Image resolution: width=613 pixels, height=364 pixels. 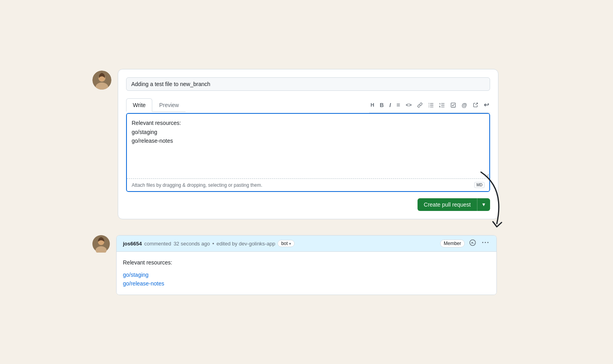 What do you see at coordinates (486, 105) in the screenshot?
I see `undo-icon: ↩` at bounding box center [486, 105].